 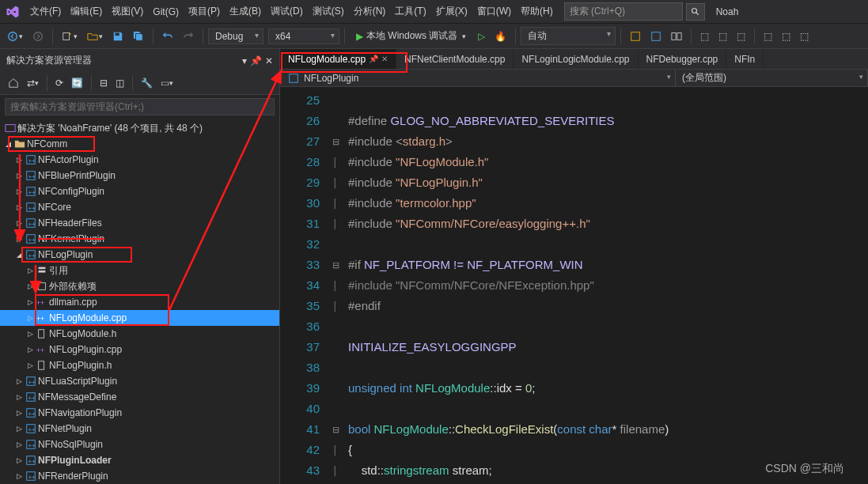 I want to click on search-button, so click(x=696, y=12).